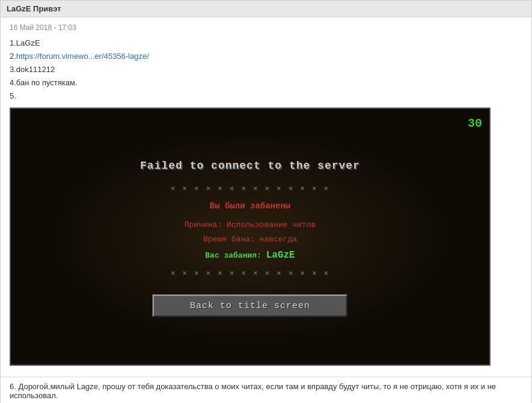 This screenshot has height=403, width=532. Describe the element at coordinates (250, 240) in the screenshot. I see `mc-time: Время бана: навсегда` at that location.